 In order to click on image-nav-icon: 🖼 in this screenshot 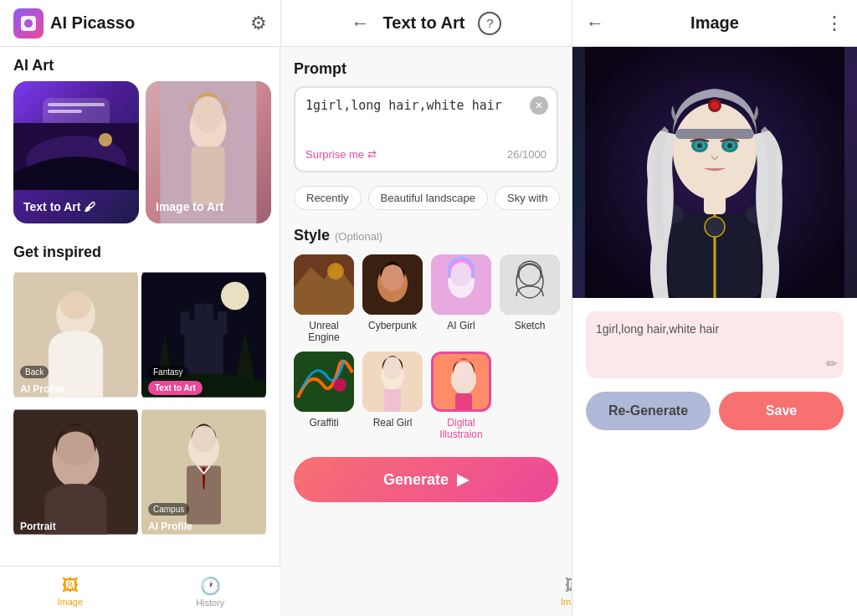, I will do `click(70, 586)`.